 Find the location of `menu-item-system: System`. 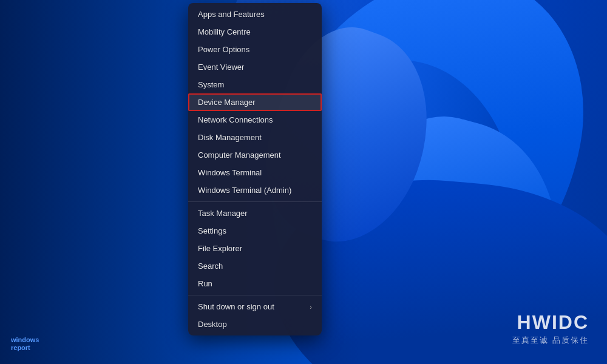

menu-item-system: System is located at coordinates (255, 85).